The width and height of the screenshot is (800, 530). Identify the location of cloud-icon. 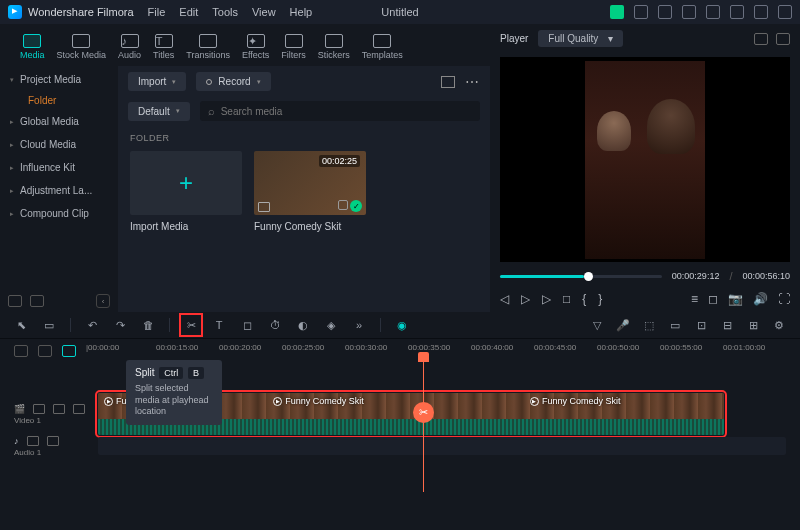
(737, 12).